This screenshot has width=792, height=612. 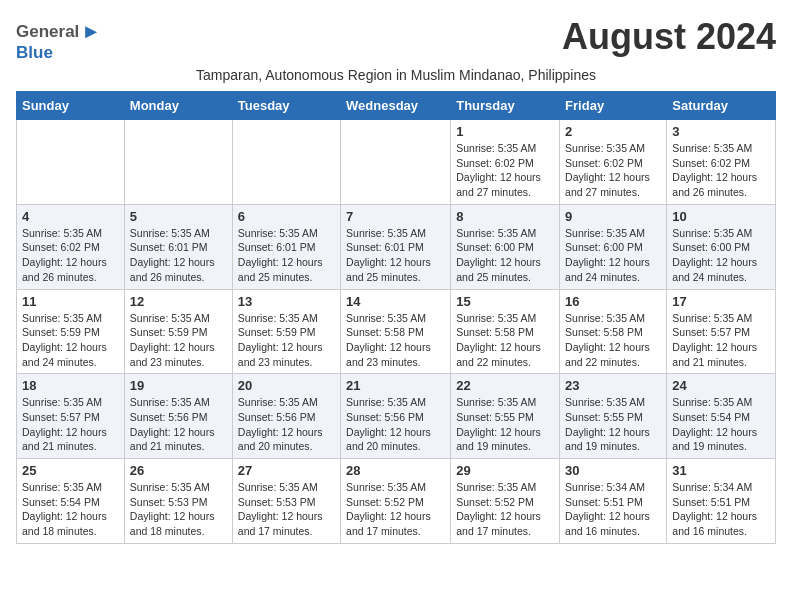 I want to click on calendar-cell: 14Sunrise: 5:35 AM Sunset: 5:58 PM Dayli…, so click(x=396, y=332).